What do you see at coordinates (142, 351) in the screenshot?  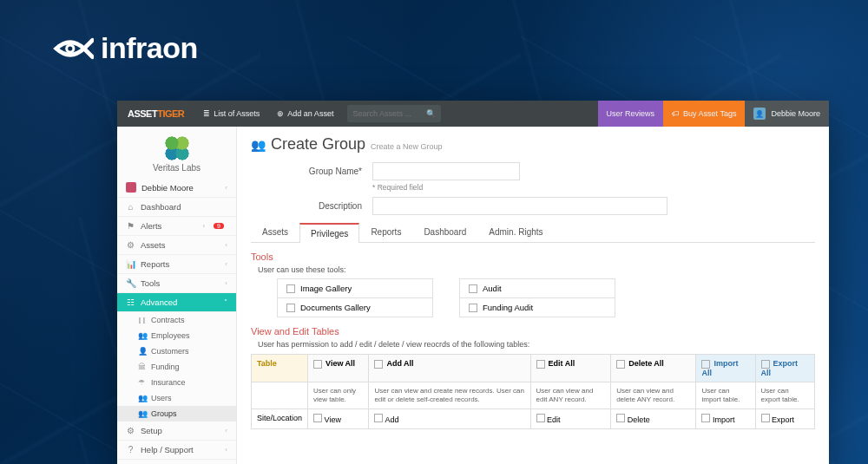 I see `person-icon: 👤` at bounding box center [142, 351].